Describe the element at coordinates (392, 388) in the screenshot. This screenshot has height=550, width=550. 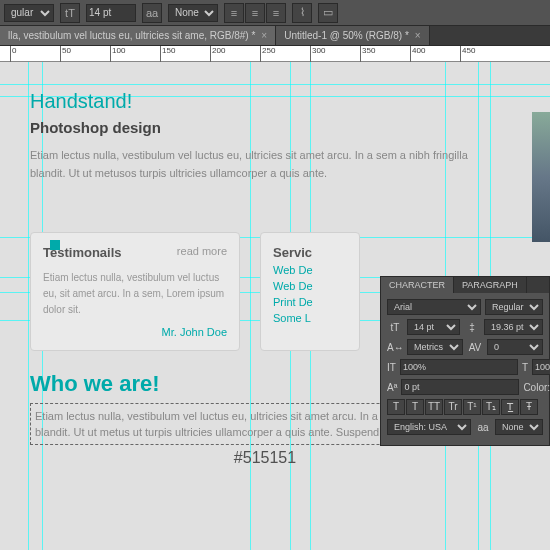
I see `baseline-icon: Aª` at that location.